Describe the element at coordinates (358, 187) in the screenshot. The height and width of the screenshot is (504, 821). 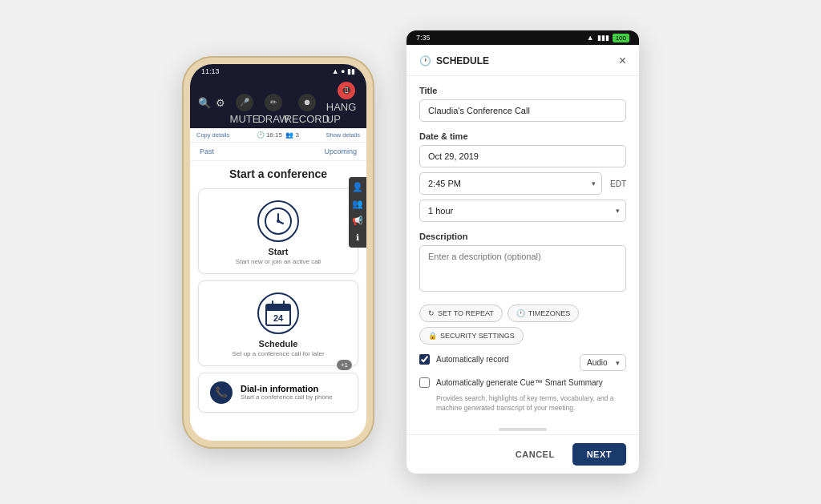
I see `sidebar-icon-1: 👤` at that location.